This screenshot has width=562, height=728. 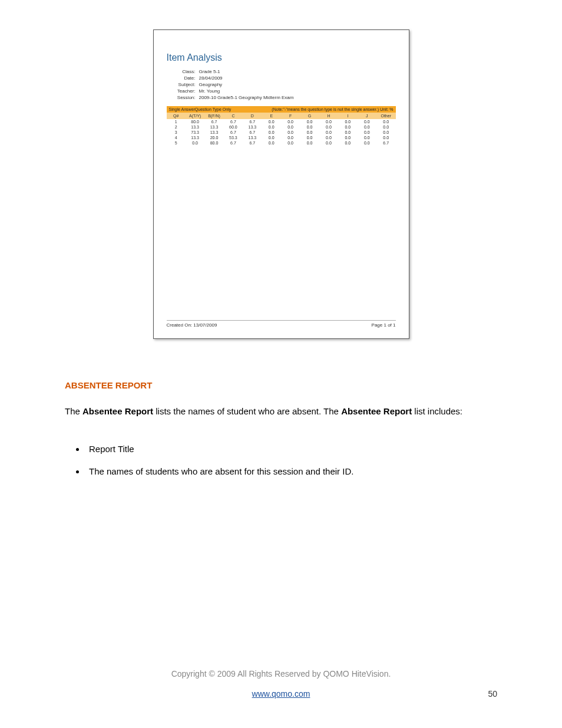 What do you see at coordinates (195, 116) in the screenshot?
I see `column-header: A(T/Y)` at bounding box center [195, 116].